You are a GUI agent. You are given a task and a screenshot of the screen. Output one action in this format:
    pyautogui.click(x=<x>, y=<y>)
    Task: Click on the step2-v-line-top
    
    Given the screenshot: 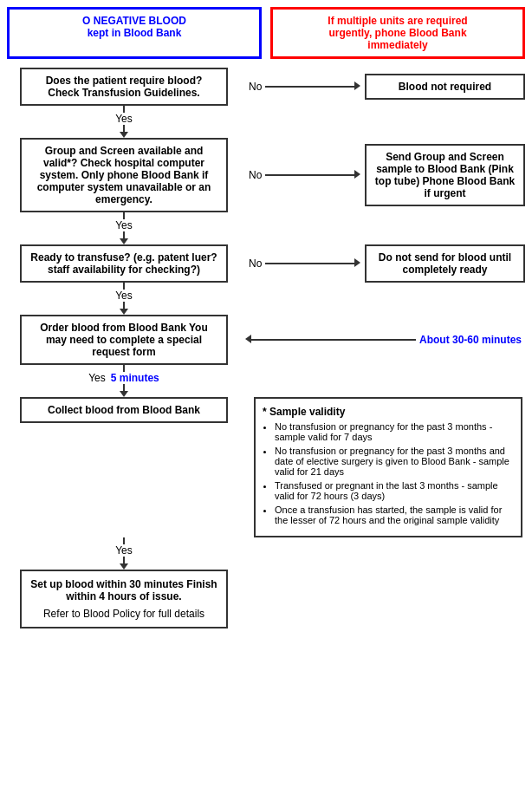 What is the action you would take?
    pyautogui.click(x=124, y=216)
    